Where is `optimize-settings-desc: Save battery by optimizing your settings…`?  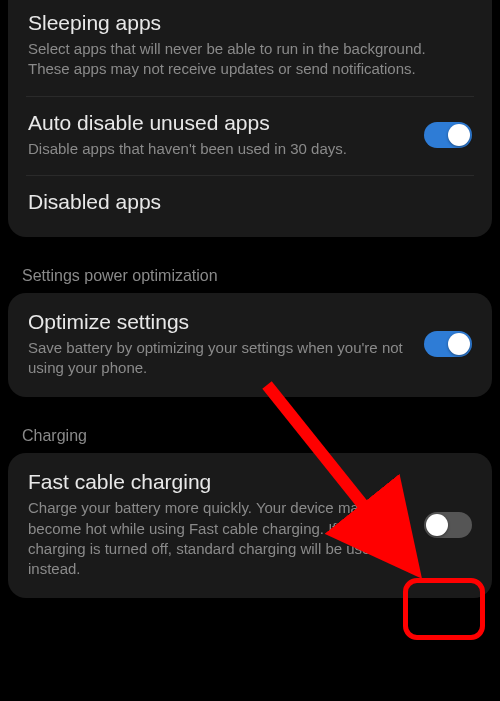 optimize-settings-desc: Save battery by optimizing your settings… is located at coordinates (220, 358).